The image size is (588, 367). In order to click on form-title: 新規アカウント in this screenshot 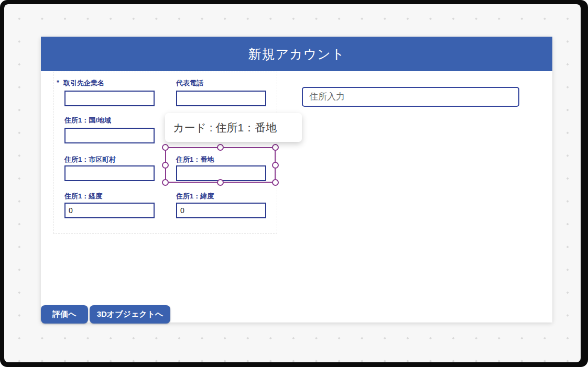, I will do `click(297, 54)`.